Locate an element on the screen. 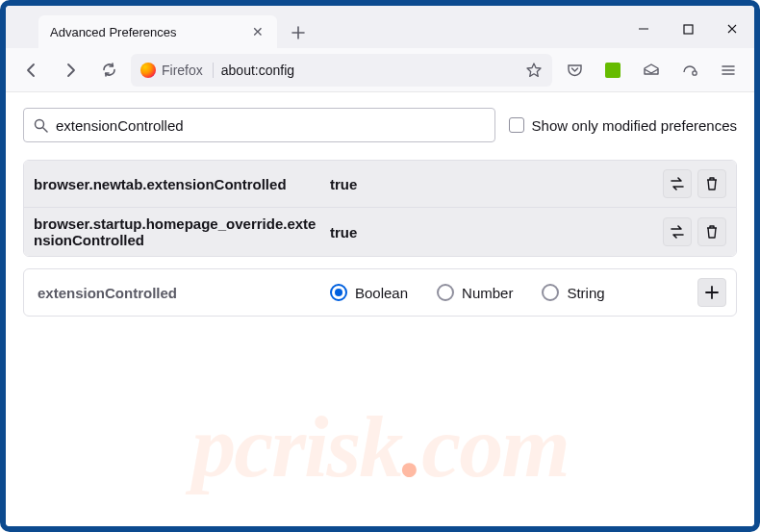 The width and height of the screenshot is (760, 532). menu-button is located at coordinates (728, 70).